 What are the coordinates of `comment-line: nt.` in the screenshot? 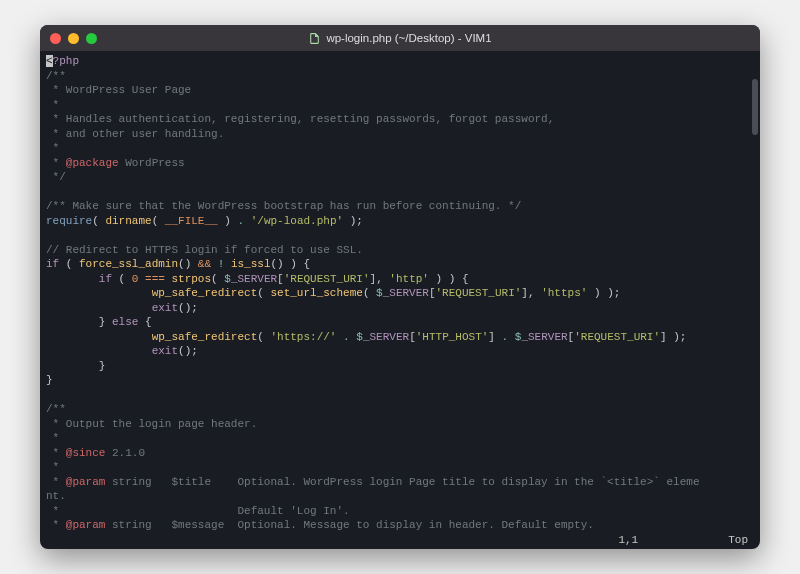 It's located at (56, 496).